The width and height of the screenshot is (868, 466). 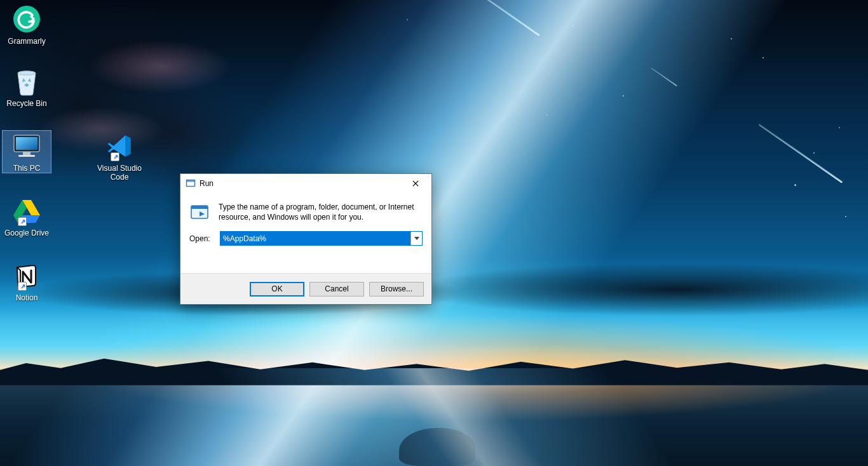 I want to click on run-dialog: Run Type the name of a program, folder, …, so click(x=306, y=239).